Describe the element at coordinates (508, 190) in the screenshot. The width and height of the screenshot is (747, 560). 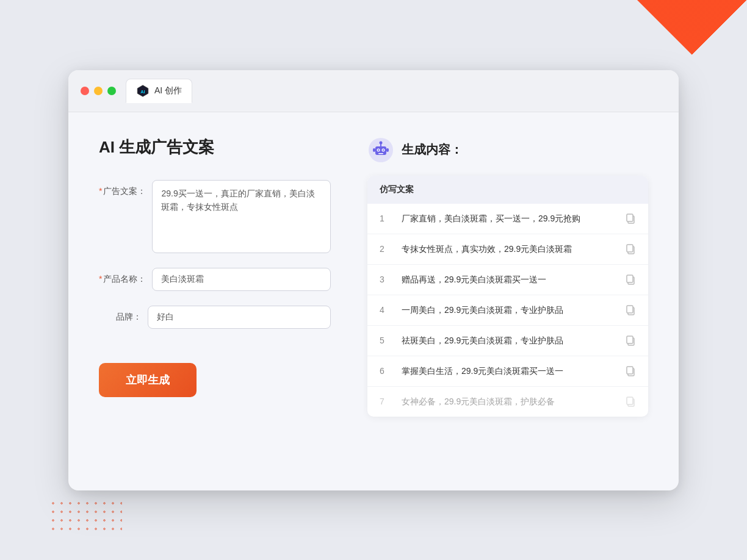
I see `table-header: 仿写文案` at that location.